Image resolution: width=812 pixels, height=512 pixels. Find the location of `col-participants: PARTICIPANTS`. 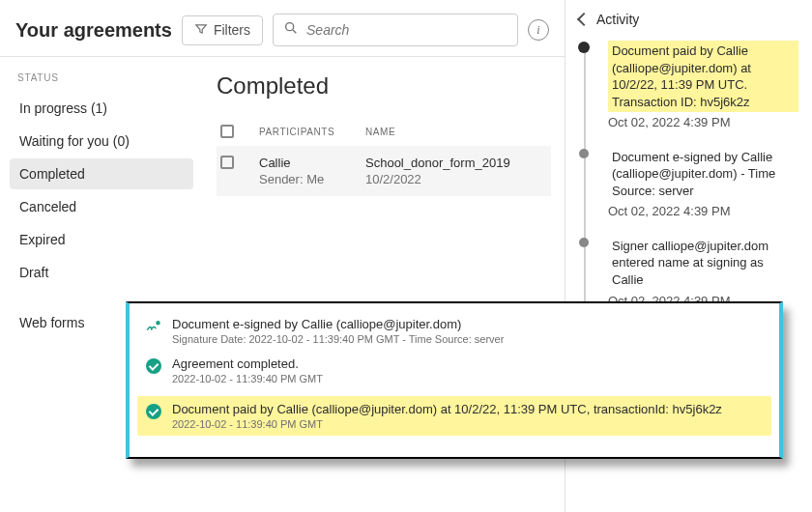

col-participants: PARTICIPANTS is located at coordinates (312, 131).